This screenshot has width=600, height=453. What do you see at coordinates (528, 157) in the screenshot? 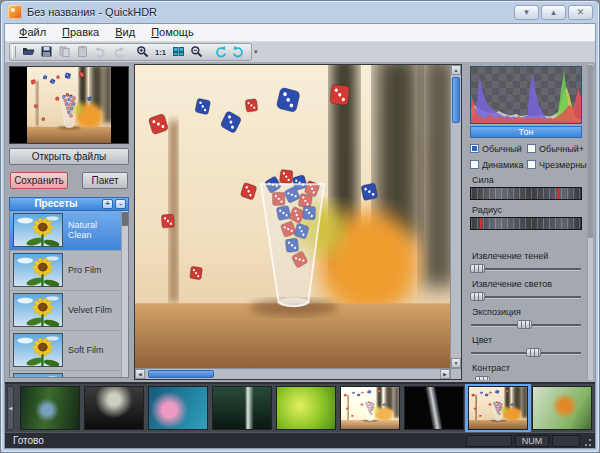
I see `mode-options: Обычный Обычный+ Динамика Чрезмерный` at bounding box center [528, 157].